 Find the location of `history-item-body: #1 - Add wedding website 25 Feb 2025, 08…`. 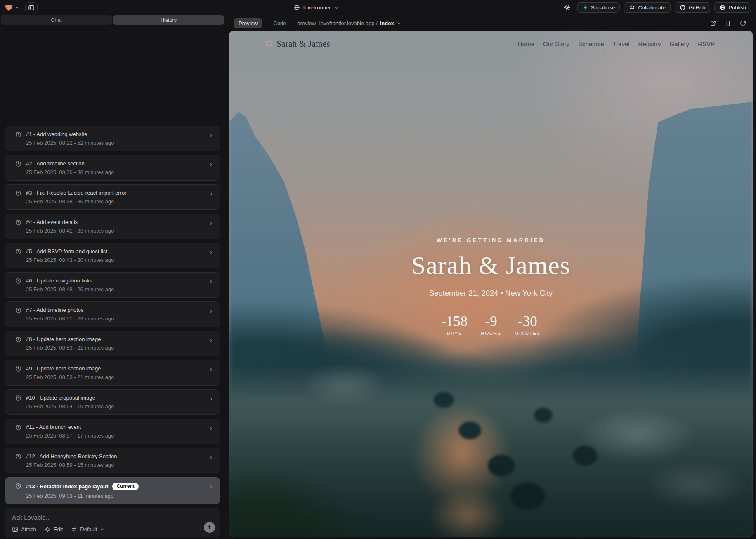

history-item-body: #1 - Add wedding website 25 Feb 2025, 08… is located at coordinates (70, 139).